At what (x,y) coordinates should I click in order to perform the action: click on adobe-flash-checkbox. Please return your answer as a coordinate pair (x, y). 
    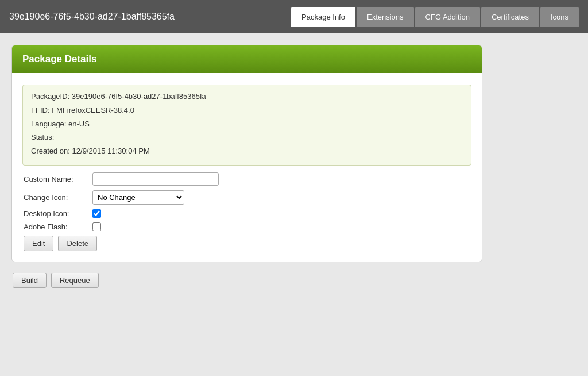
    Looking at the image, I should click on (96, 227).